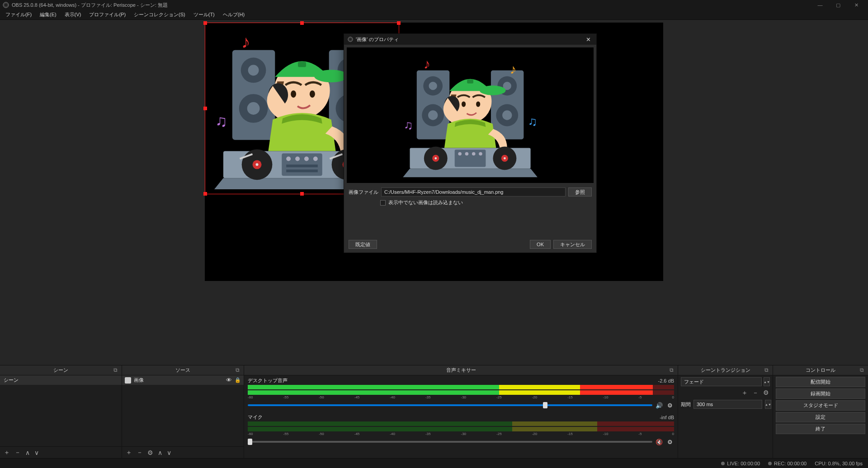 The width and height of the screenshot is (868, 468). I want to click on start-recording-button: 録画開始, so click(821, 394).